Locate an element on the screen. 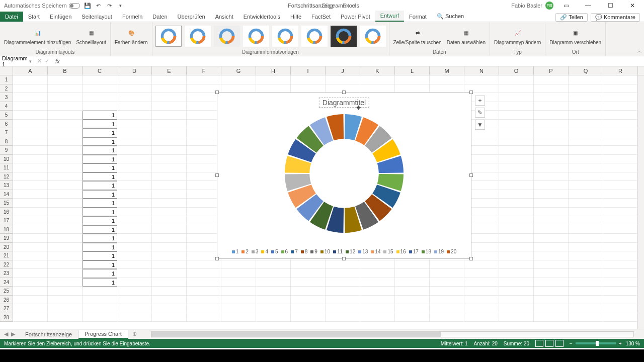 Image resolution: width=644 pixels, height=362 pixels. column-header: I is located at coordinates (308, 70).